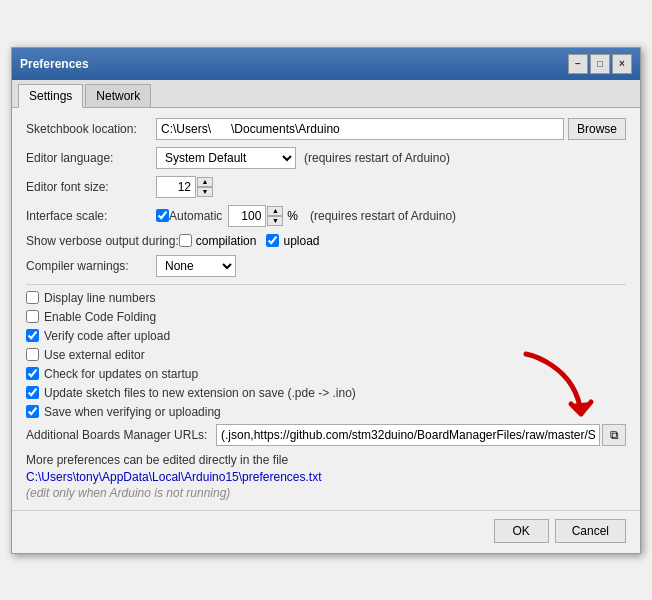 This screenshot has width=652, height=600. I want to click on edit-hint: (edit only when Arduino is not running), so click(326, 493).